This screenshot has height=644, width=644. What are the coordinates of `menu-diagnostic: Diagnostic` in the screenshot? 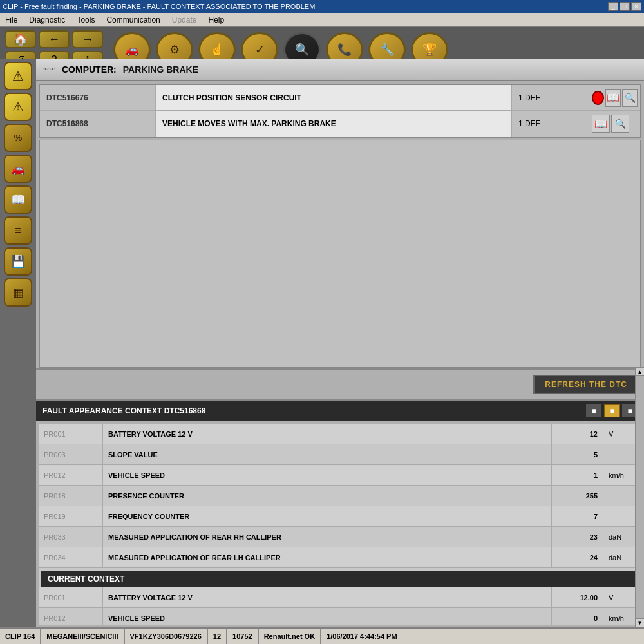 It's located at (47, 20).